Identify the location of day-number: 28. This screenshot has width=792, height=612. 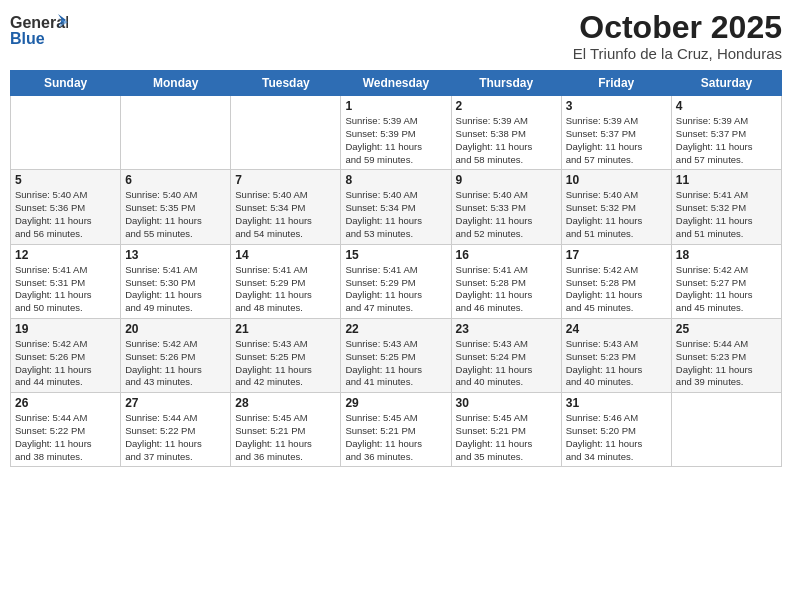
(286, 403).